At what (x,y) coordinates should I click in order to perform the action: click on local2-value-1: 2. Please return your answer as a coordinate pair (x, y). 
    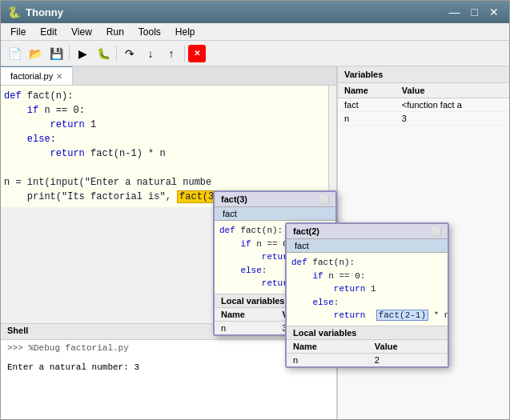
    Looking at the image, I should click on (408, 360).